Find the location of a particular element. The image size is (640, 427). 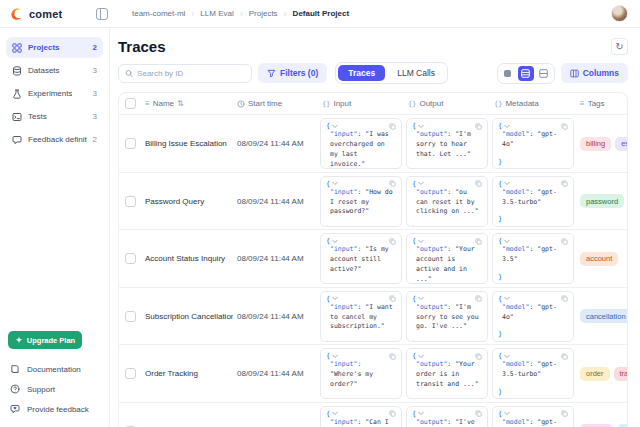

sidebar-item-projects: Projects 2 is located at coordinates (54, 48).